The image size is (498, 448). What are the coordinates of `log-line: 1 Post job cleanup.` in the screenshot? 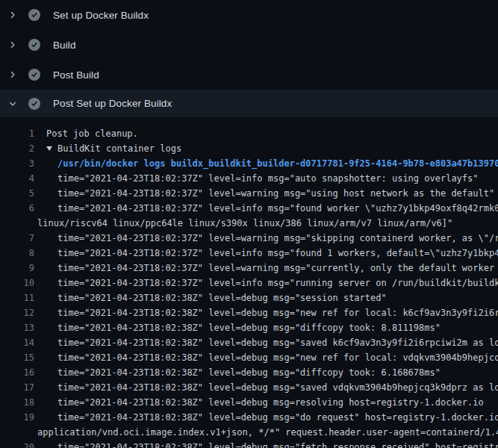 It's located at (249, 134).